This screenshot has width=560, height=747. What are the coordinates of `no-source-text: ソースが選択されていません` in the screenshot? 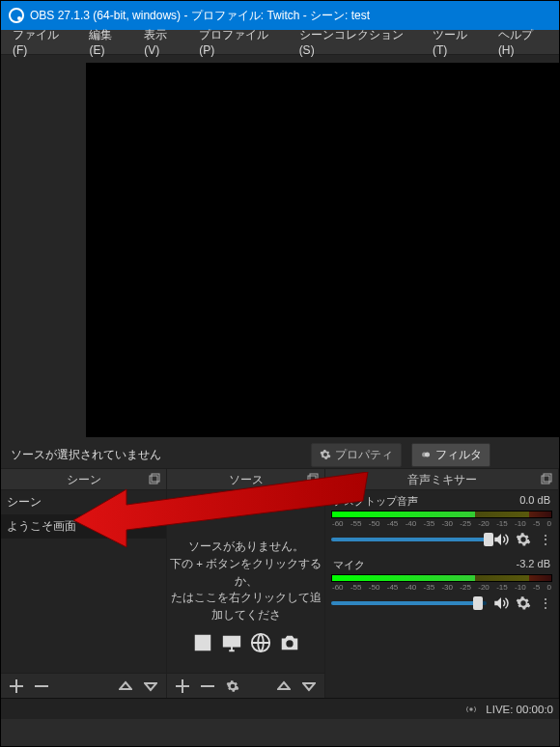 It's located at (86, 456).